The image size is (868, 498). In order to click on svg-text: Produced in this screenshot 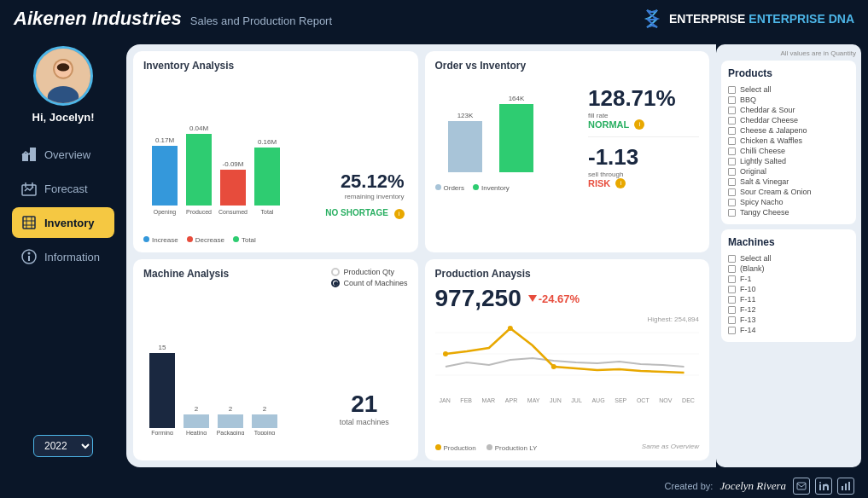, I will do `click(199, 211)`.